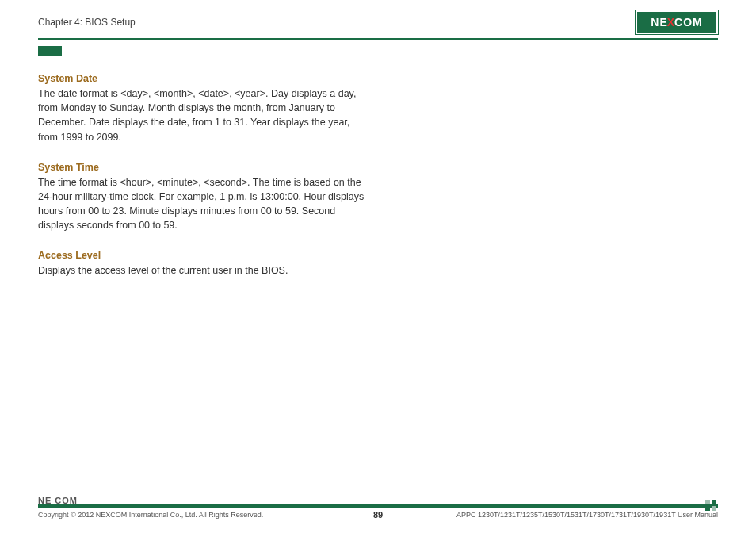 This screenshot has width=756, height=533. Describe the element at coordinates (587, 515) in the screenshot. I see `doc-title: APPC 1230T/1231T/1235T/1530T/1531T/1730T…` at that location.